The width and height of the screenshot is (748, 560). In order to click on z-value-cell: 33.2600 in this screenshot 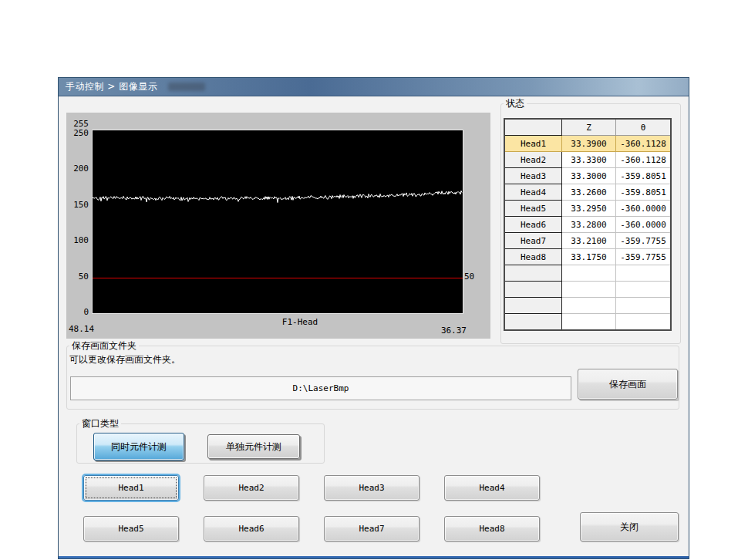, I will do `click(589, 193)`.